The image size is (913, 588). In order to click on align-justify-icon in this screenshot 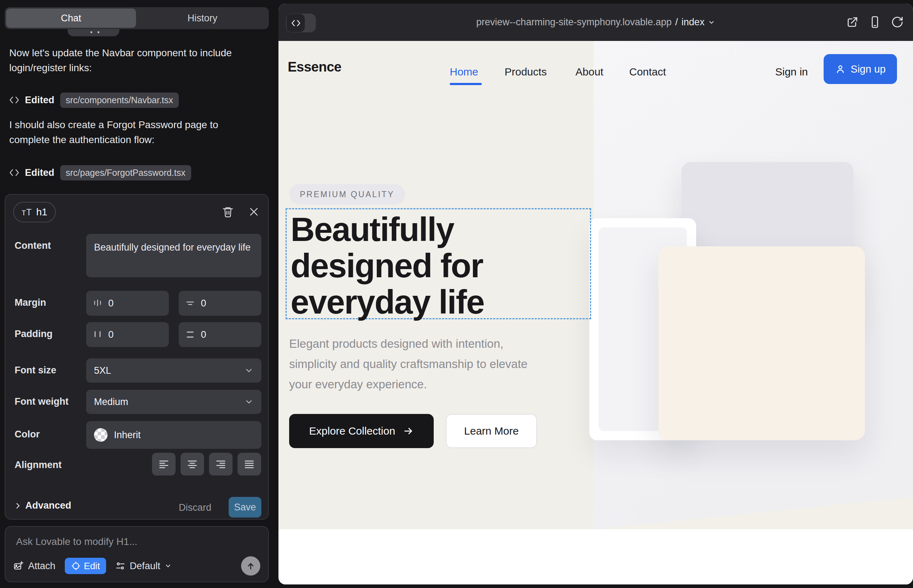, I will do `click(249, 464)`.